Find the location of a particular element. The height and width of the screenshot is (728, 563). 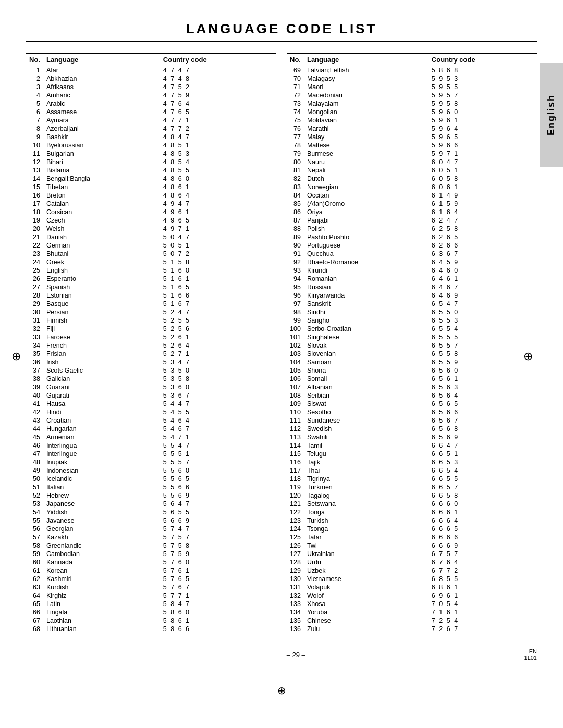

row-number: 88 is located at coordinates (295, 229).